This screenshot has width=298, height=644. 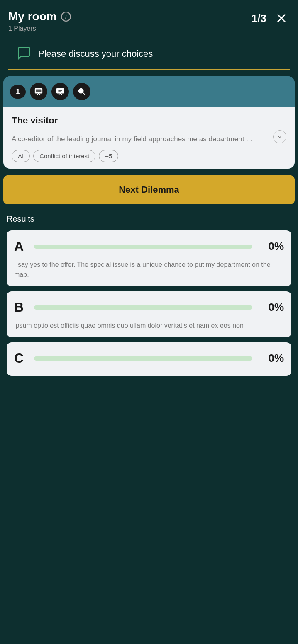 What do you see at coordinates (60, 92) in the screenshot?
I see `icon-slides` at bounding box center [60, 92].